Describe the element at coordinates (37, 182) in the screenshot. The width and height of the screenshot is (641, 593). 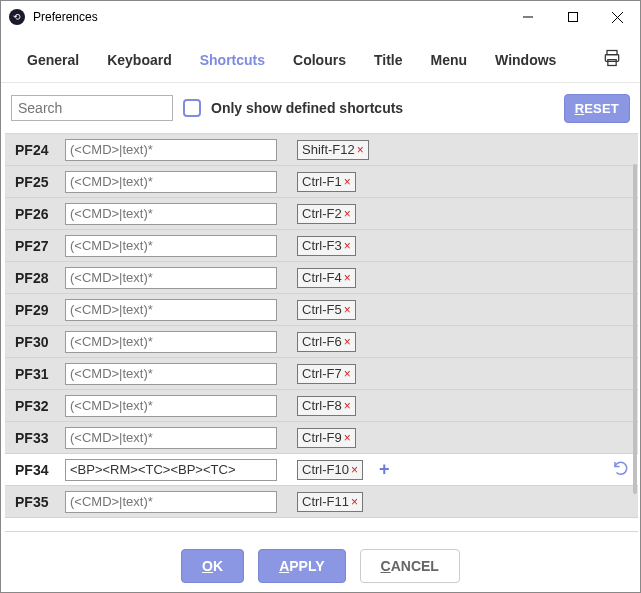
I see `shortcut-key-label: PF25` at that location.